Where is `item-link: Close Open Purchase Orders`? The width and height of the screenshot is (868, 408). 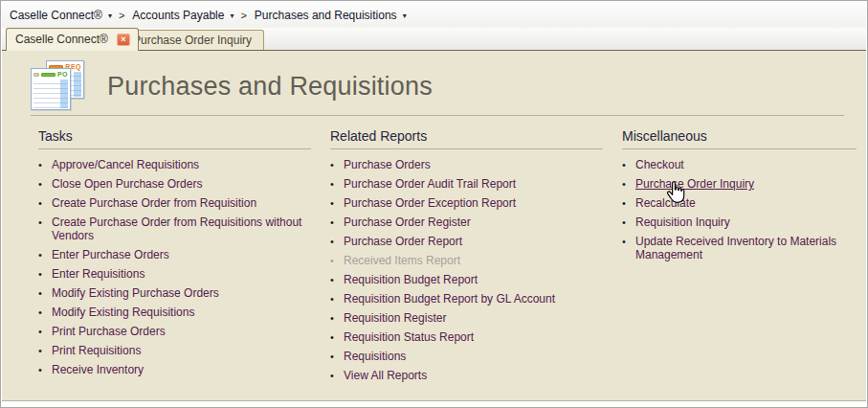 item-link: Close Open Purchase Orders is located at coordinates (126, 184).